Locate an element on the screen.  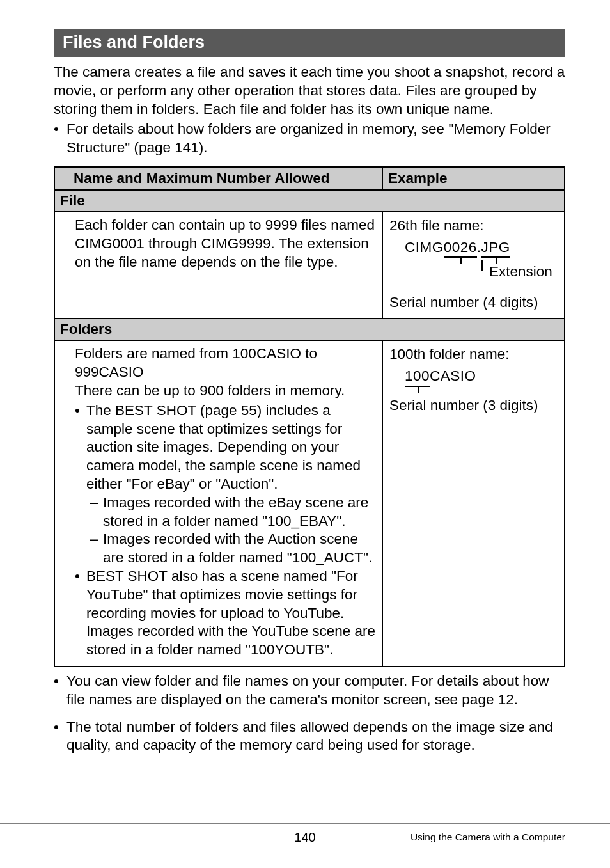
intro-bullet: • For details about how folders are orga… is located at coordinates (309, 139).